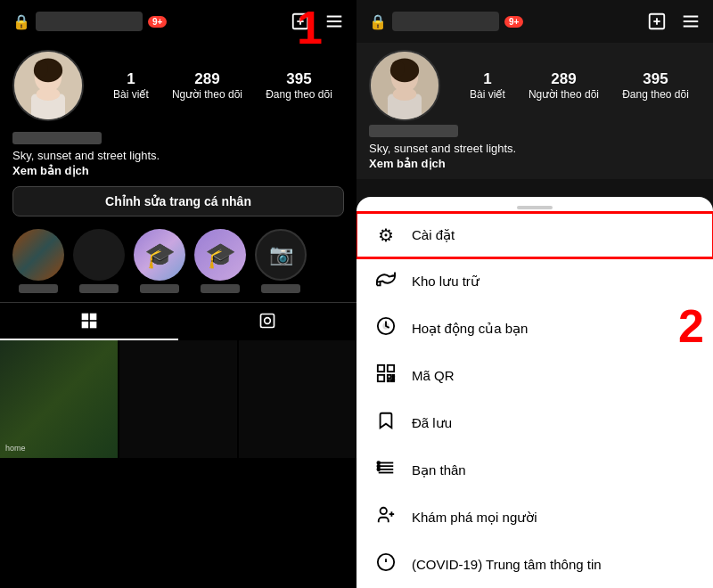 This screenshot has width=713, height=588. What do you see at coordinates (414, 131) in the screenshot?
I see `right-name-redacted` at bounding box center [414, 131].